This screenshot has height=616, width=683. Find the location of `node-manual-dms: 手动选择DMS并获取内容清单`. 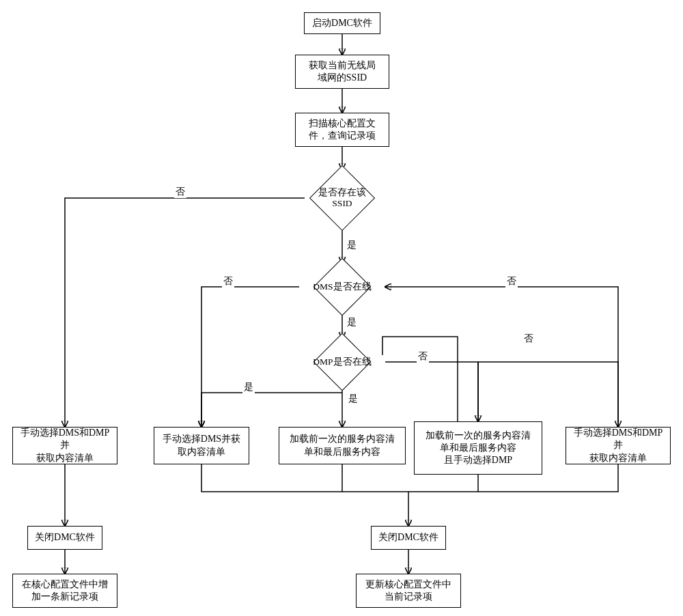

node-manual-dms: 手动选择DMS并获取内容清单 is located at coordinates (201, 445).